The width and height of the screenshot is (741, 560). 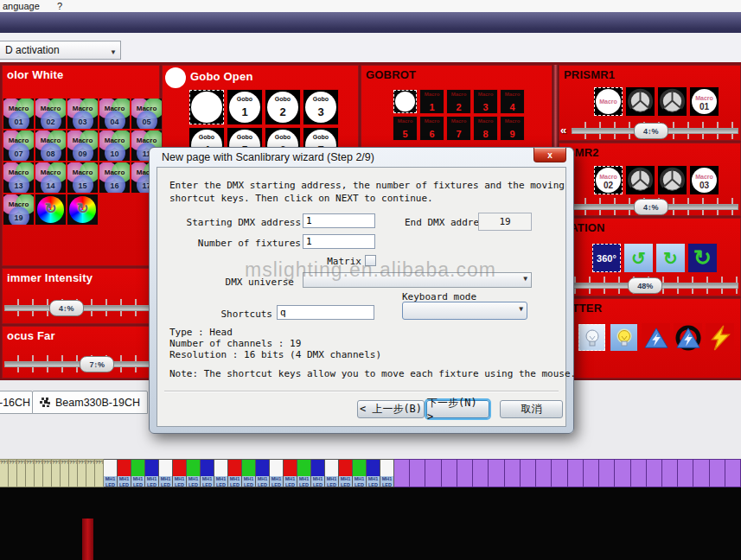 What do you see at coordinates (405, 128) in the screenshot?
I see `gobrot-button-5: Macro5` at bounding box center [405, 128].